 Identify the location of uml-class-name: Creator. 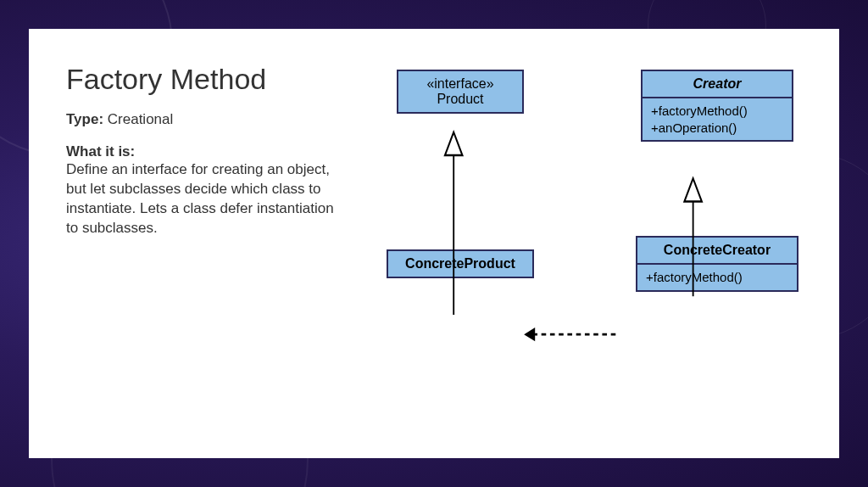
(717, 84).